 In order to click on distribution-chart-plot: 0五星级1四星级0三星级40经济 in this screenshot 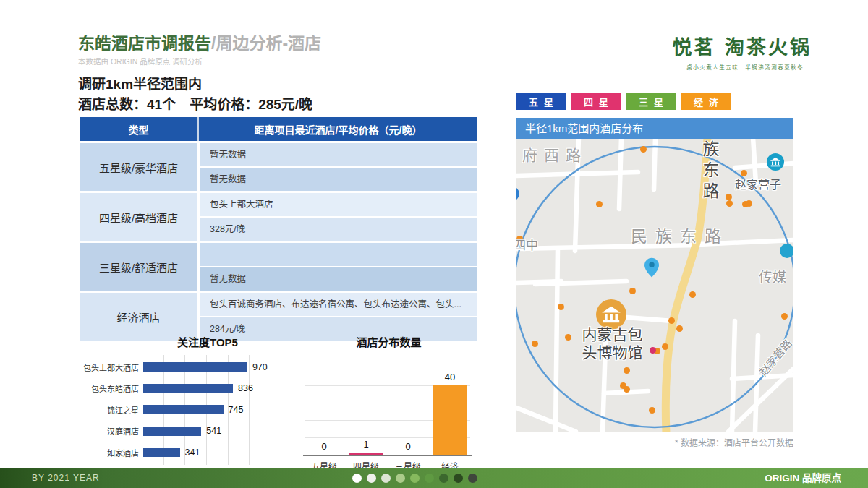, I will do `click(389, 408)`.